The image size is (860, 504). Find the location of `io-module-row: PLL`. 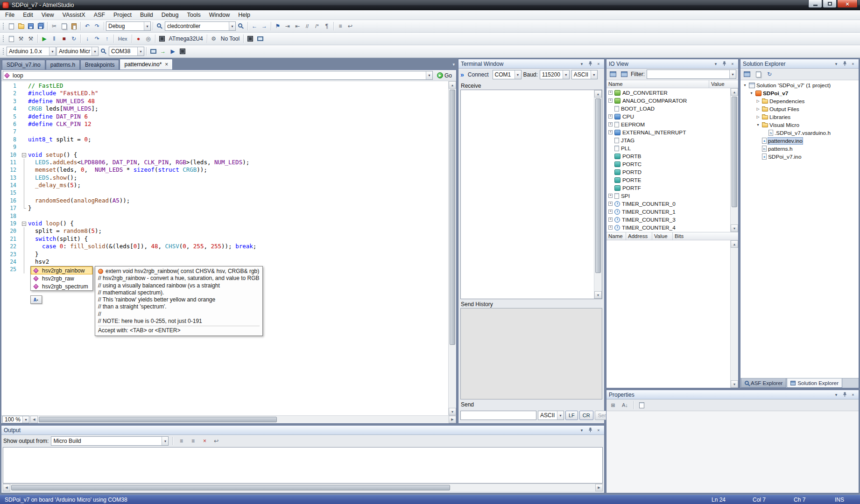

io-module-row: PLL is located at coordinates (669, 148).